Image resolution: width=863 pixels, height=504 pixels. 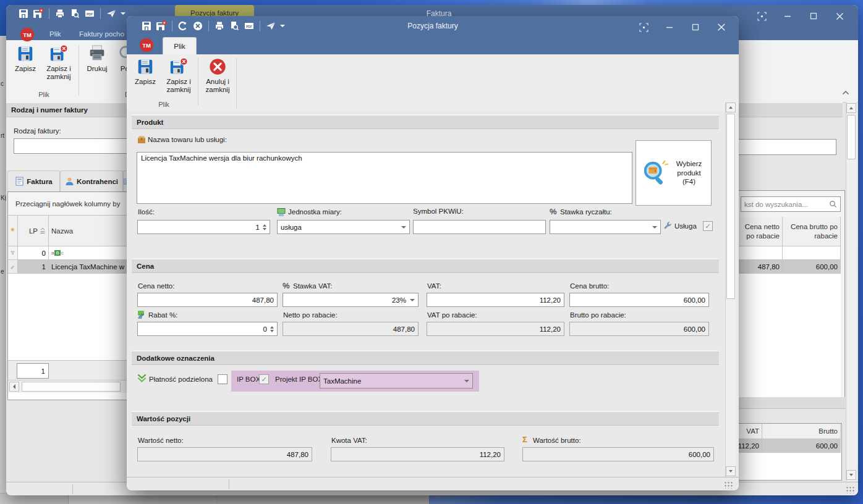 What do you see at coordinates (88, 253) in the screenshot?
I see `filter-cell-nazwa: a B c` at bounding box center [88, 253].